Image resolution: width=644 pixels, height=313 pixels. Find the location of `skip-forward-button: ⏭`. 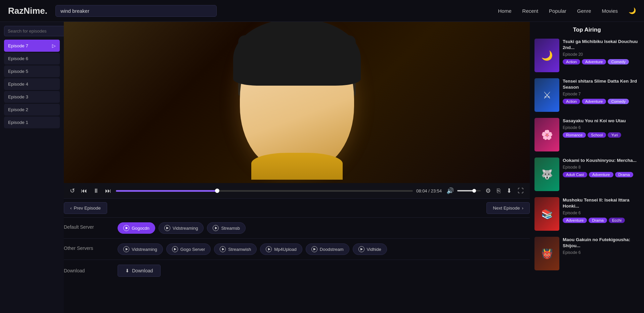

skip-forward-button: ⏭ is located at coordinates (108, 191).